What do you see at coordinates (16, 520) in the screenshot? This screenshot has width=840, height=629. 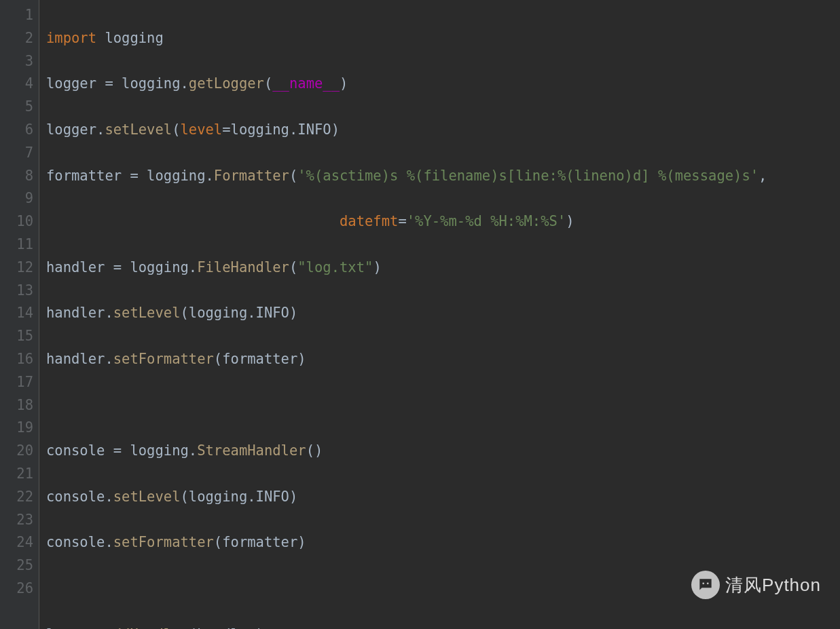 I see `line-number: 23` at bounding box center [16, 520].